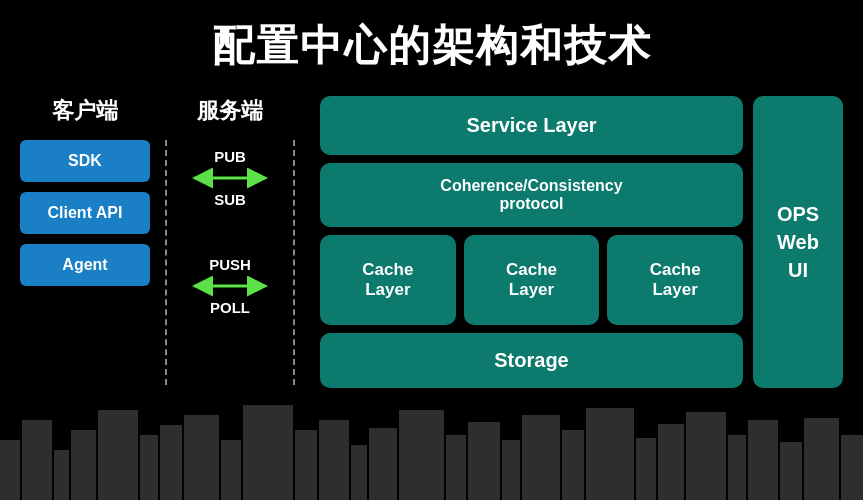 This screenshot has height=500, width=863. What do you see at coordinates (798, 242) in the screenshot?
I see `ops-web-ui-box: OPS Web UI` at bounding box center [798, 242].